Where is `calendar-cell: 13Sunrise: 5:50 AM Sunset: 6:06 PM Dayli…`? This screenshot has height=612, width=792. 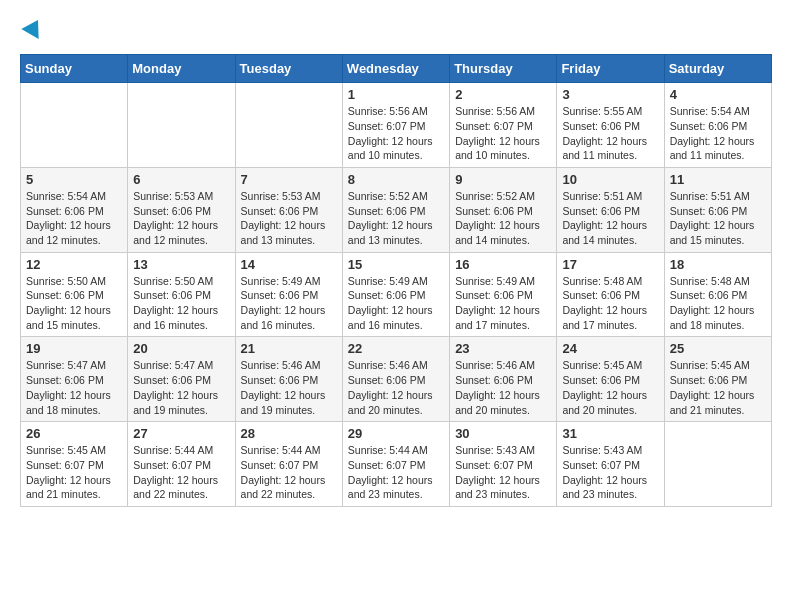 calendar-cell: 13Sunrise: 5:50 AM Sunset: 6:06 PM Dayli… is located at coordinates (182, 294).